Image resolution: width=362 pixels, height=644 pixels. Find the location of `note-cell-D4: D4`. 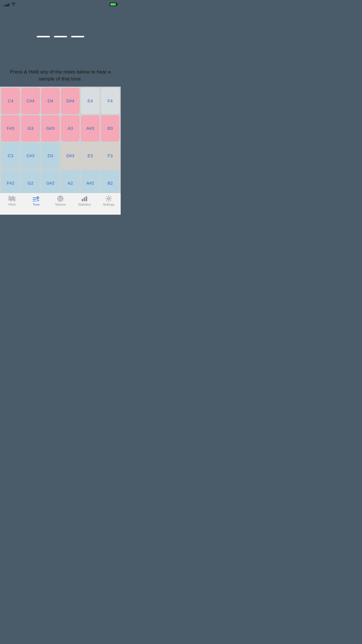

note-cell-D4: D4 is located at coordinates (50, 101).